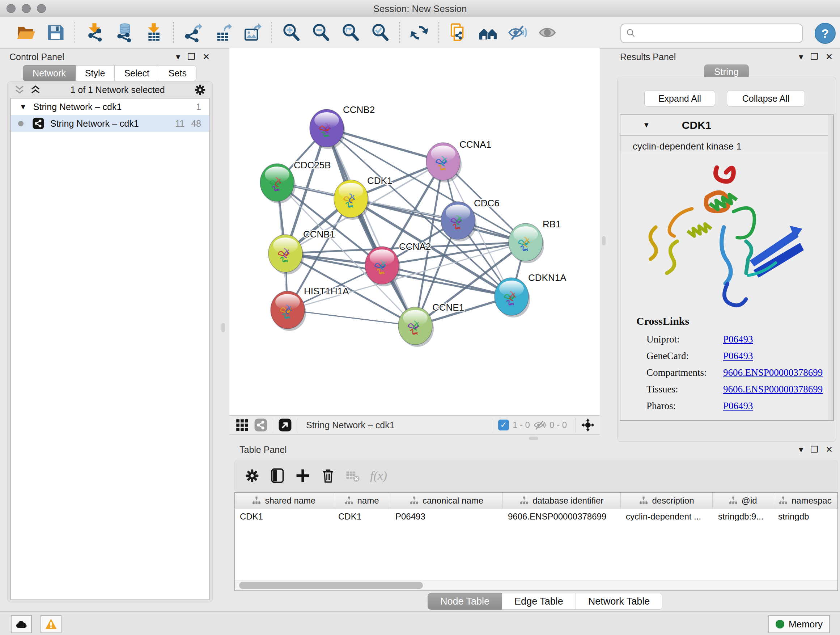 Image resolution: width=840 pixels, height=635 pixels. What do you see at coordinates (727, 125) in the screenshot?
I see `gene-card-header: ▼ CDK1` at bounding box center [727, 125].